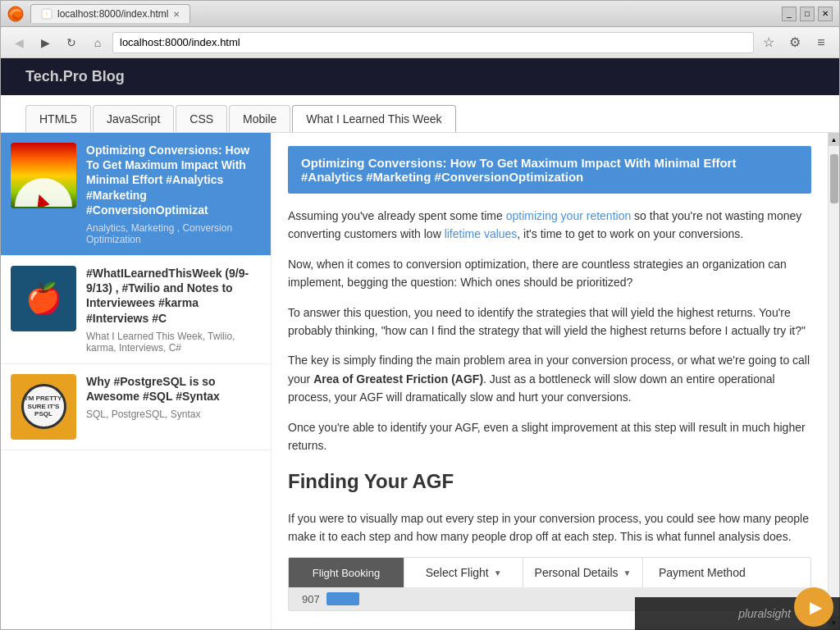  Describe the element at coordinates (550, 379) in the screenshot. I see `article-para-4: The key is simply finding the main probl…` at that location.